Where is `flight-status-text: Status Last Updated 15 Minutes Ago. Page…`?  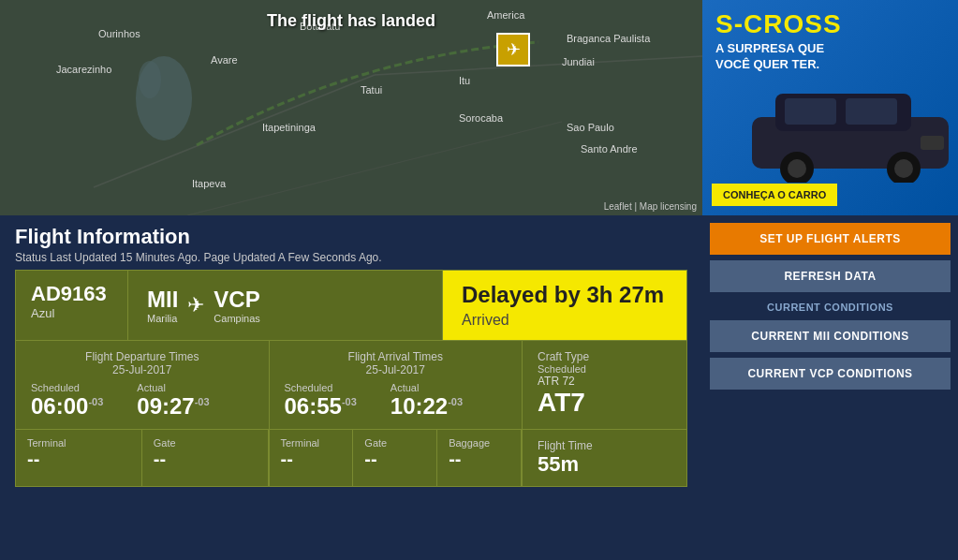
flight-status-text: Status Last Updated 15 Minutes Ago. Page… is located at coordinates (351, 258).